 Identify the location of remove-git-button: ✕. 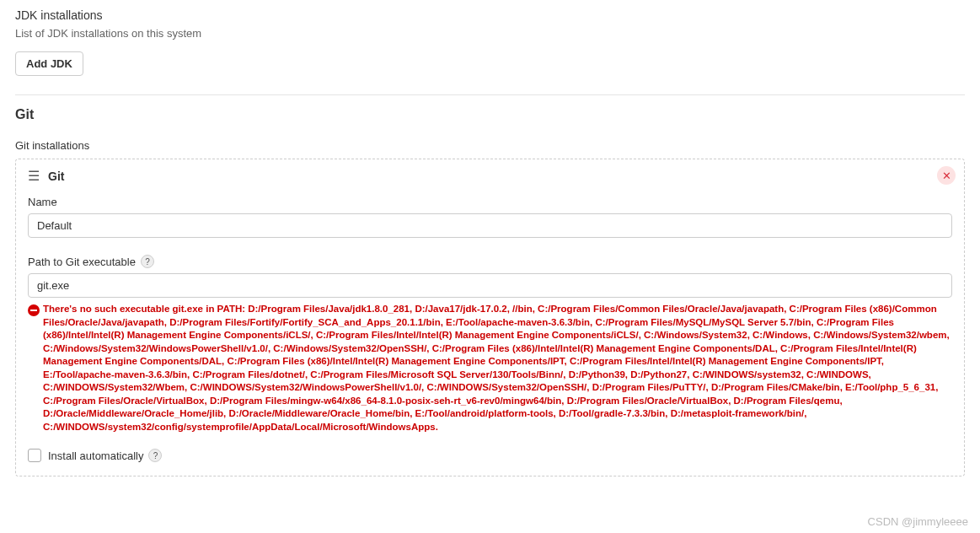
(946, 175).